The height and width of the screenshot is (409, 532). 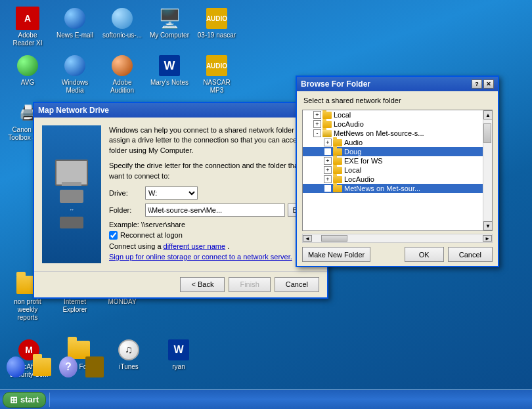 What do you see at coordinates (393, 170) in the screenshot?
I see `tree-item-local2: + Local` at bounding box center [393, 170].